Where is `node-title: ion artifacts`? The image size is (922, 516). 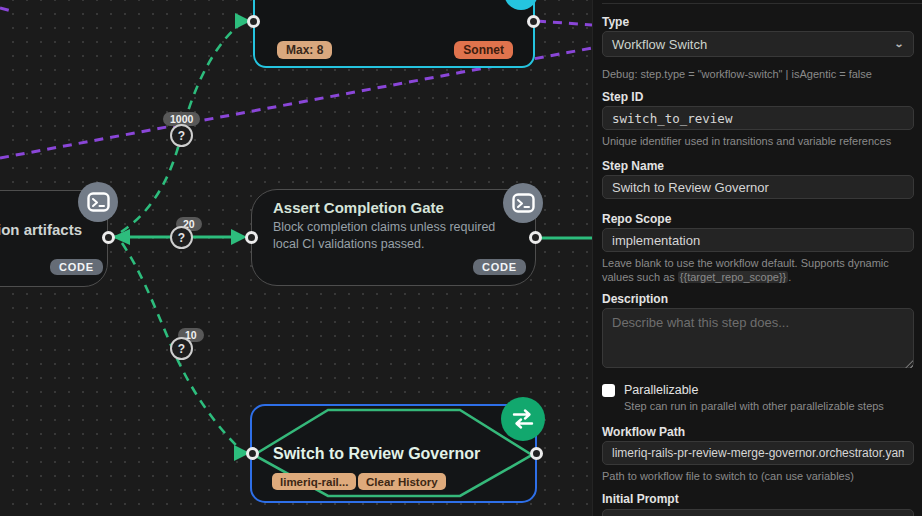
node-title: ion artifacts is located at coordinates (41, 230).